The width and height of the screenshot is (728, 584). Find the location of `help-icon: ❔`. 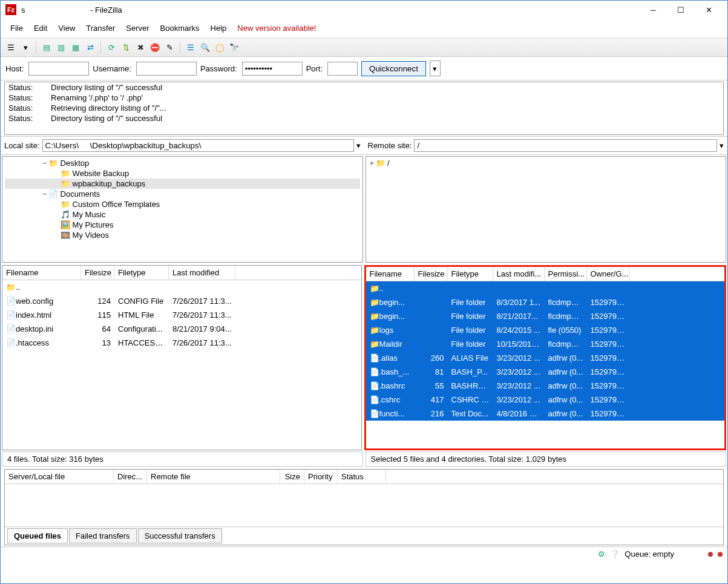

help-icon: ❔ is located at coordinates (615, 554).